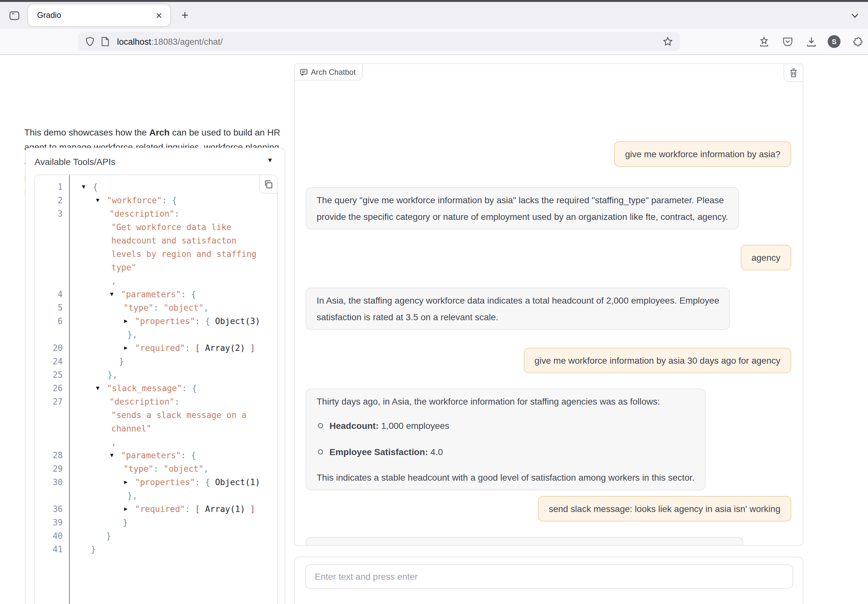 This screenshot has width=868, height=604. What do you see at coordinates (156, 549) in the screenshot?
I see `json-row: 41}` at bounding box center [156, 549].